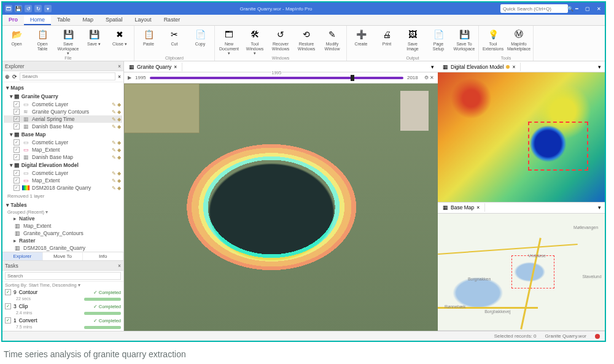 The height and width of the screenshot is (364, 614). Describe the element at coordinates (154, 67) in the screenshot. I see `doc-tab-main: ▦ Granite Quarry ×` at that location.